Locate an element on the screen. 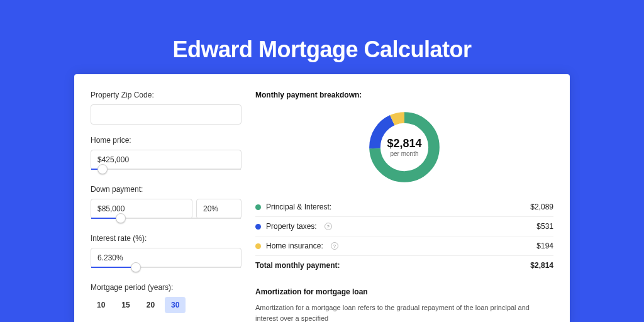 The image size is (644, 322). period-btn-10: 10 is located at coordinates (101, 305).